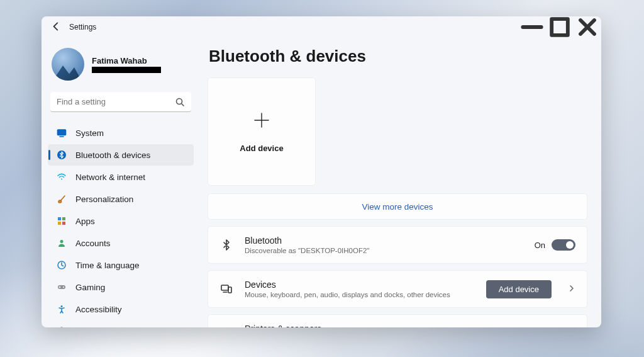 The height and width of the screenshot is (357, 644). Describe the element at coordinates (121, 324) in the screenshot. I see `sidebar-item-privacy: Privacy & security` at that location.